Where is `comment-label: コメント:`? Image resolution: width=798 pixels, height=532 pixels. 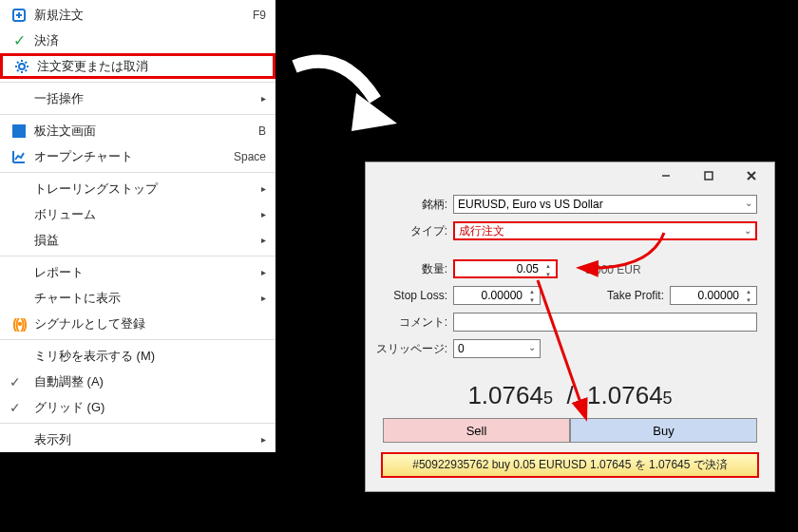 comment-label: コメント: is located at coordinates (409, 323).